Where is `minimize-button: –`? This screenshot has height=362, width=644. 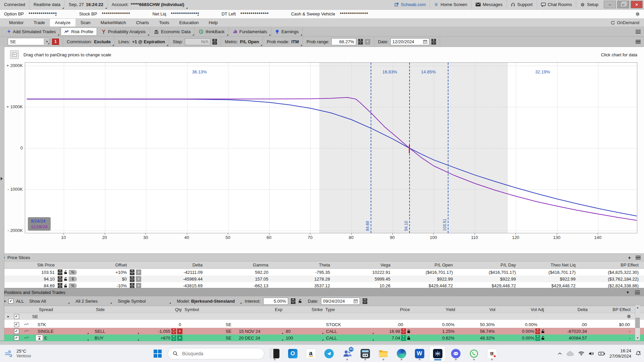 minimize-button: – is located at coordinates (610, 5).